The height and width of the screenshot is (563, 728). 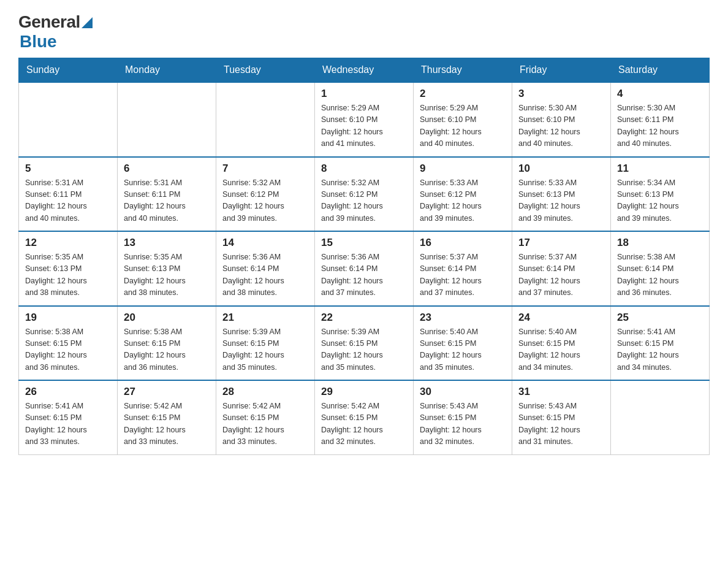 What do you see at coordinates (561, 318) in the screenshot?
I see `day-number: 24` at bounding box center [561, 318].